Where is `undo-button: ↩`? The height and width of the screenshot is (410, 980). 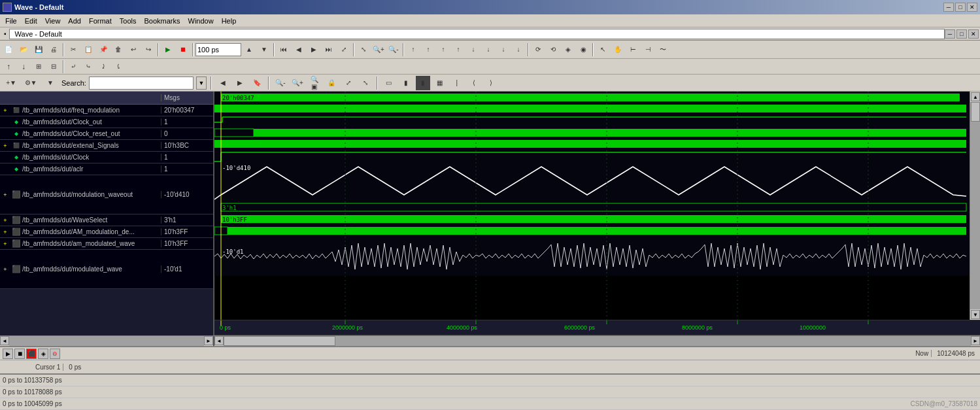 undo-button: ↩ is located at coordinates (133, 50).